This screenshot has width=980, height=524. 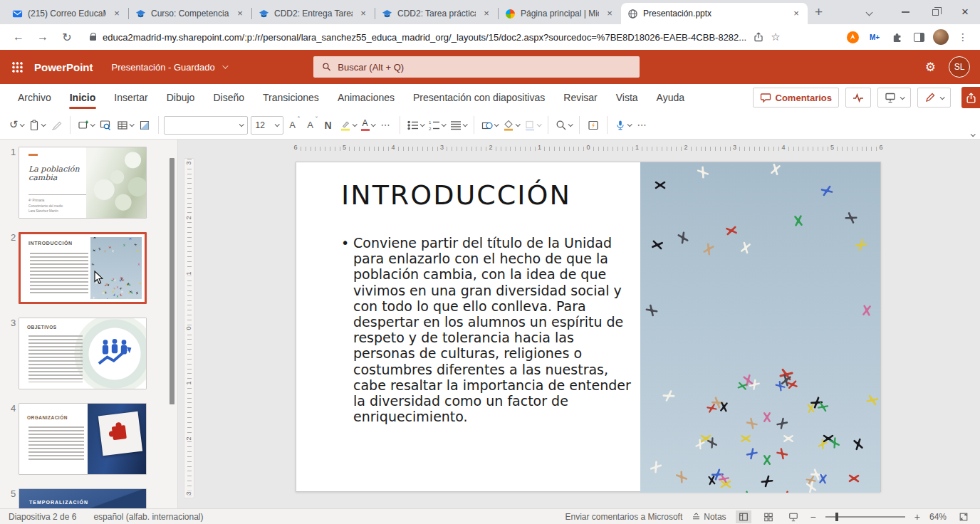 I want to click on bookmark-star-icon: ☆, so click(x=775, y=37).